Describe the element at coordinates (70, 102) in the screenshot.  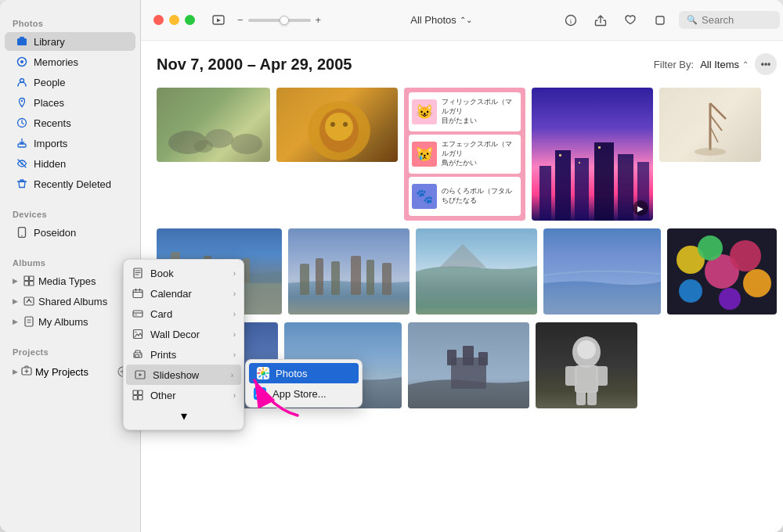
I see `sidebar-item-places: Places` at that location.